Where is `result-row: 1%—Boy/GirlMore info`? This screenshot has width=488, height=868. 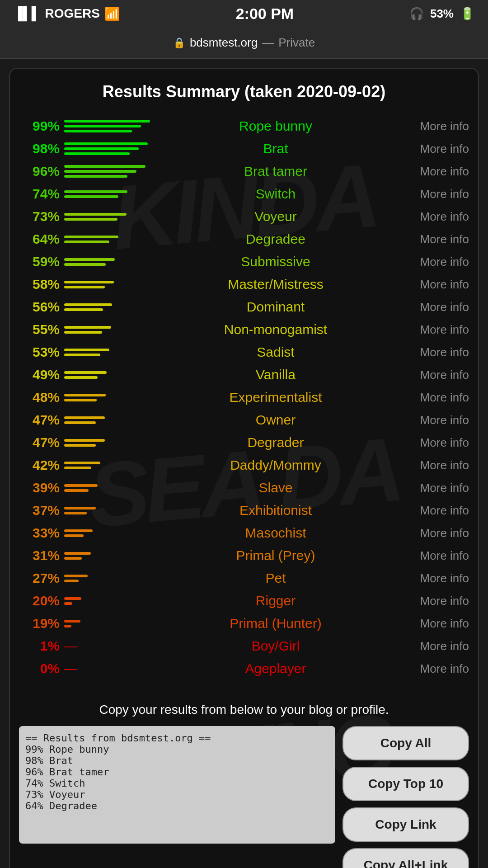 result-row: 1%—Boy/GirlMore info is located at coordinates (244, 646).